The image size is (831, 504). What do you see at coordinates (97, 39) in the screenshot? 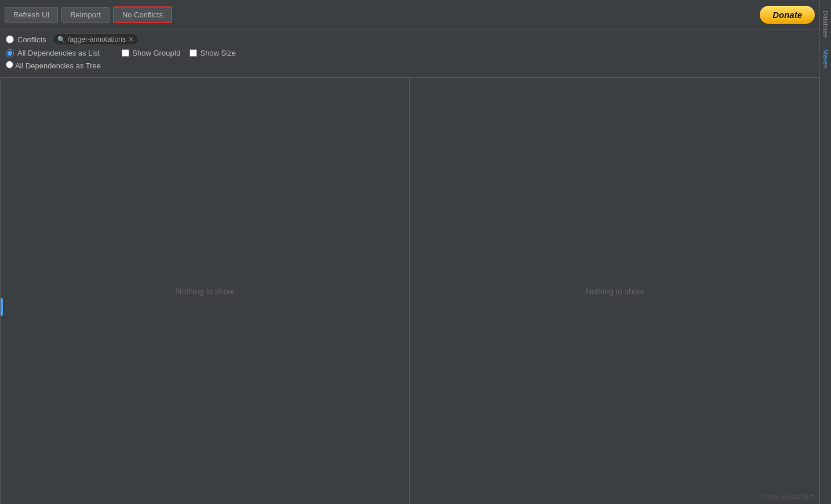
I see `search-tag-text: /agger-annotations` at bounding box center [97, 39].